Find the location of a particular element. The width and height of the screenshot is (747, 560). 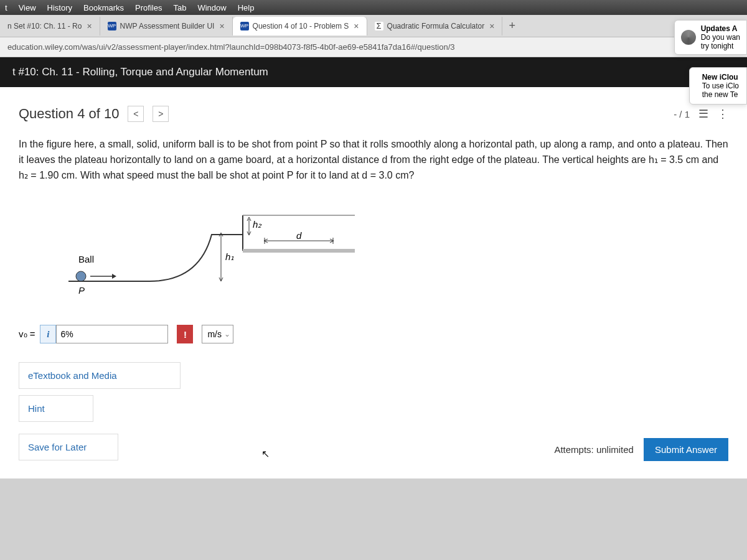

menu-item: View is located at coordinates (27, 7).